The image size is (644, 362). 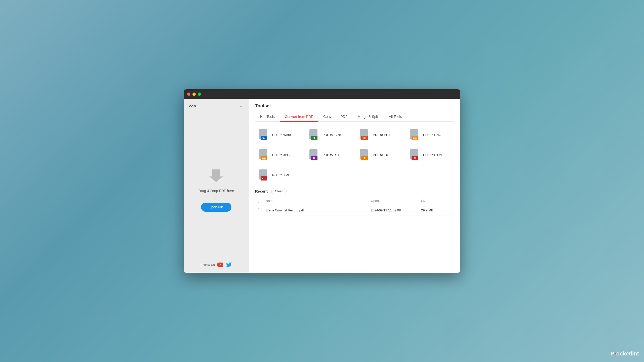 What do you see at coordinates (282, 135) in the screenshot?
I see `tool-label-pdf-to-word: PDF to Word` at bounding box center [282, 135].